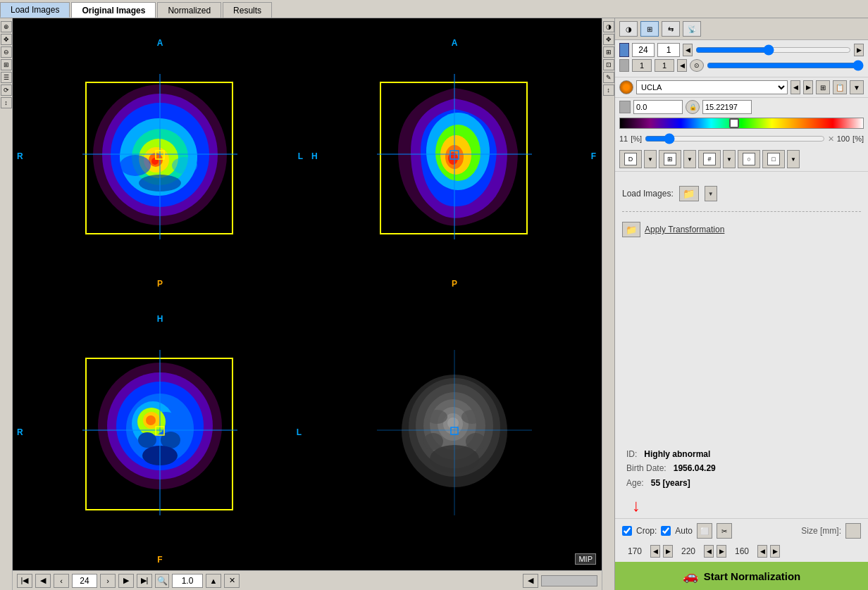 The width and height of the screenshot is (868, 590). I want to click on toolbar-btn-1: ⊕, so click(6, 27).